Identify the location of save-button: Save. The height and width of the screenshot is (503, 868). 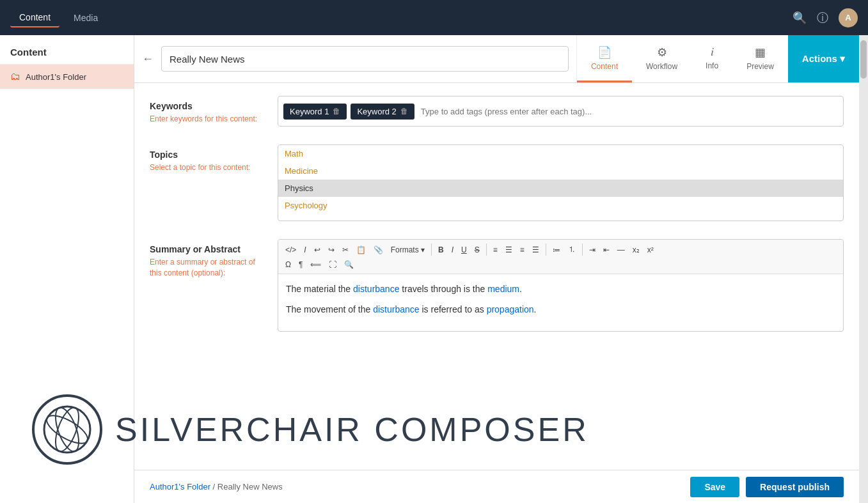
(715, 487).